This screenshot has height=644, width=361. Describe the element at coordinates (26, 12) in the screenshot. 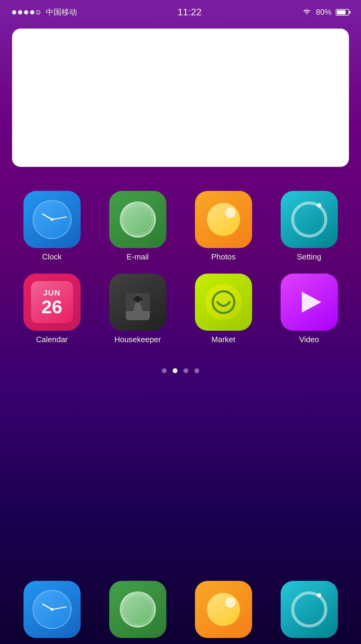

I see `signal-dots` at that location.